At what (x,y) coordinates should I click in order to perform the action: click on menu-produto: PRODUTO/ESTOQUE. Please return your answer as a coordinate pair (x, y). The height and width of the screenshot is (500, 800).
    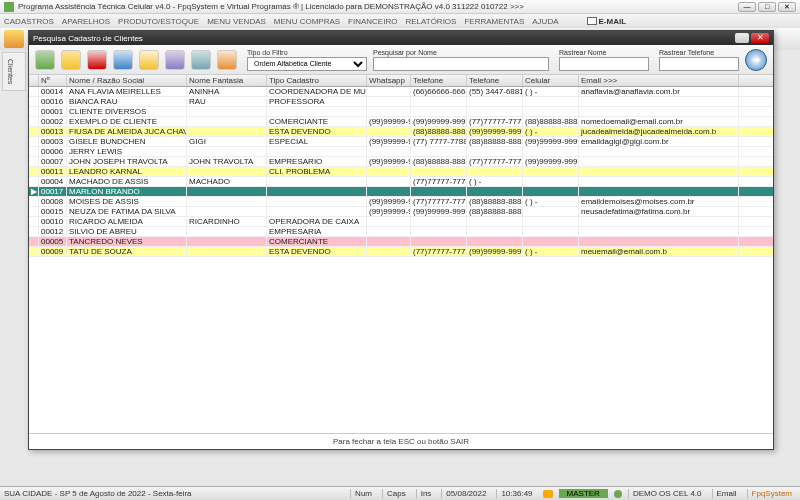
    Looking at the image, I should click on (158, 22).